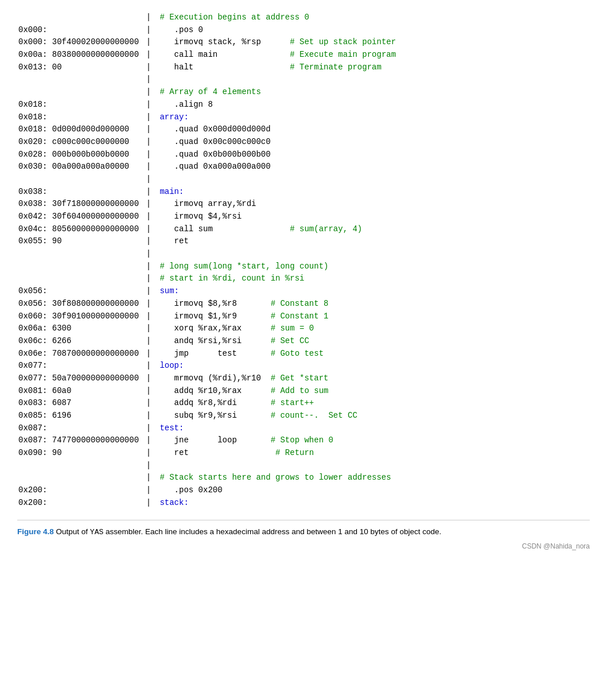  Describe the element at coordinates (304, 478) in the screenshot. I see `table-row: | # Stack starts here and grows to lower…` at that location.